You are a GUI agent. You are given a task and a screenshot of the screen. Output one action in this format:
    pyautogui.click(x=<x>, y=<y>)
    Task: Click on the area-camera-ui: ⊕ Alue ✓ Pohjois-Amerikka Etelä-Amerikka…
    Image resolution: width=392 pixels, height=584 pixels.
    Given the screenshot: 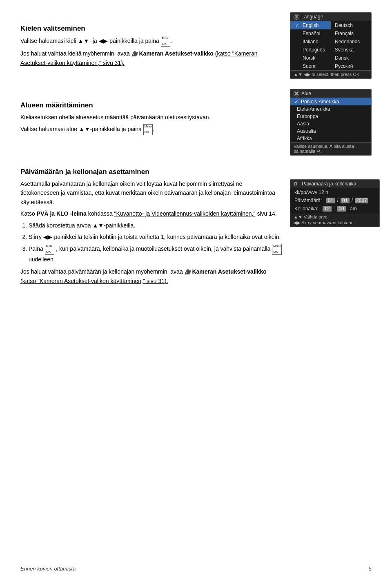 What is the action you would take?
    pyautogui.click(x=331, y=123)
    